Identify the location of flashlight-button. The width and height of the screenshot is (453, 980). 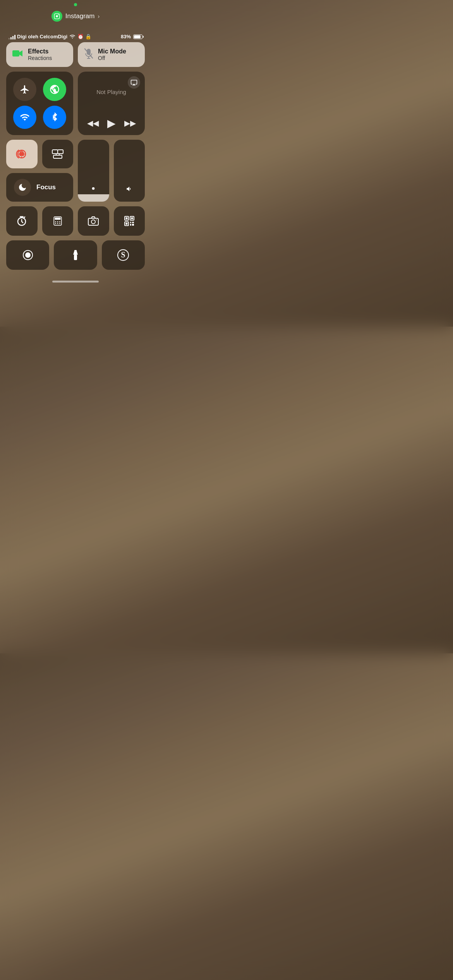
(75, 255).